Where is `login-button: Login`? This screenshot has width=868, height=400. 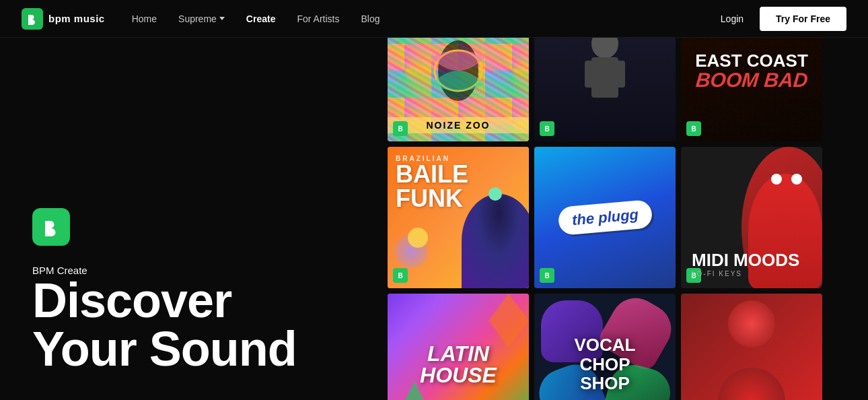 login-button: Login is located at coordinates (732, 19).